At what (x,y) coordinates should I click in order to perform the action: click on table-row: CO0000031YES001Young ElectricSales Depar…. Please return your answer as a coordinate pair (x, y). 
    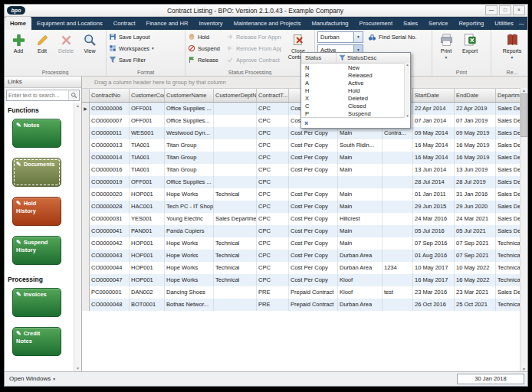
    Looking at the image, I should click on (301, 219).